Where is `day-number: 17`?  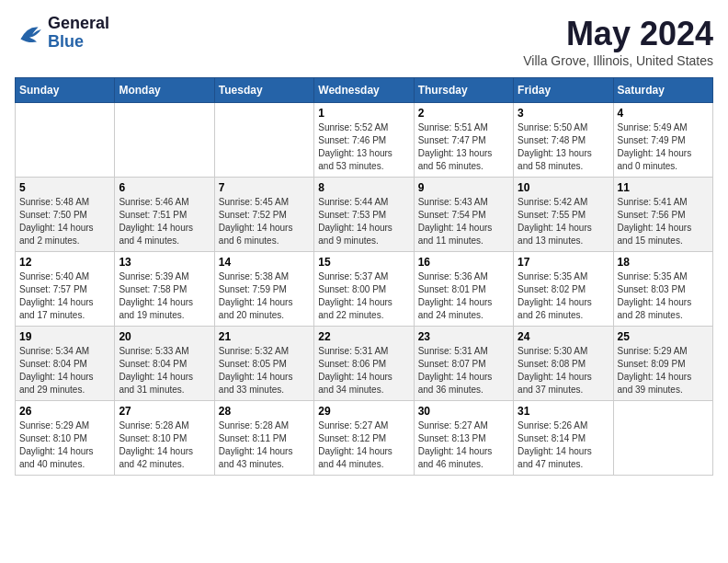 day-number: 17 is located at coordinates (563, 262).